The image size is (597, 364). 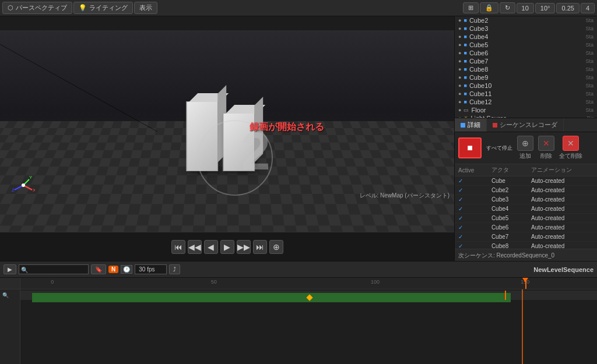 What do you see at coordinates (571, 148) in the screenshot?
I see `delete-all-btn: ✕ 全て削除` at bounding box center [571, 148].